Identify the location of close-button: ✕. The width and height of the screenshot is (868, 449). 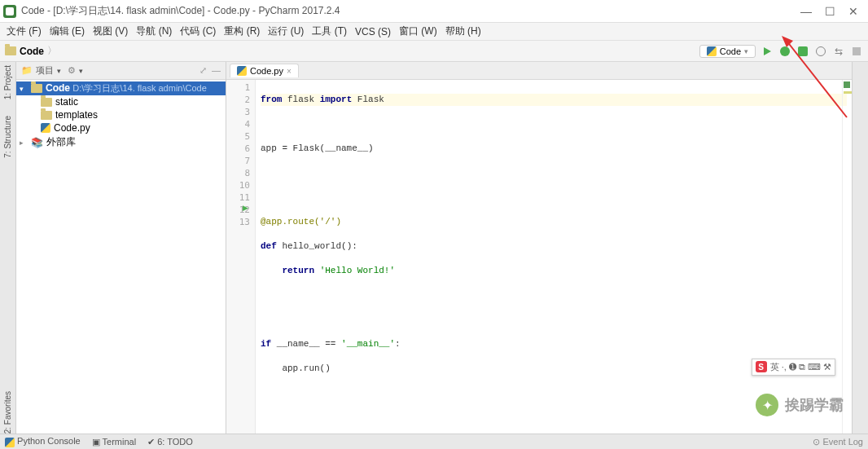
(853, 11).